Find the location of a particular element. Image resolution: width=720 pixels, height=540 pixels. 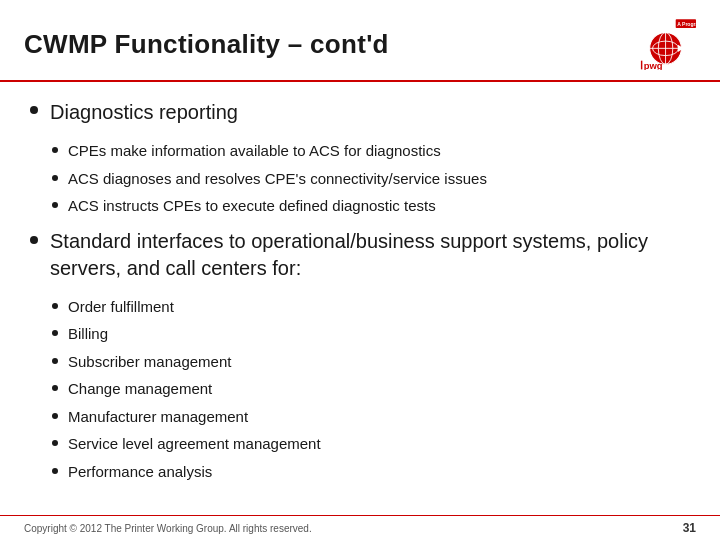

slide-title: CWMP Functionality – cont'd is located at coordinates (206, 44).